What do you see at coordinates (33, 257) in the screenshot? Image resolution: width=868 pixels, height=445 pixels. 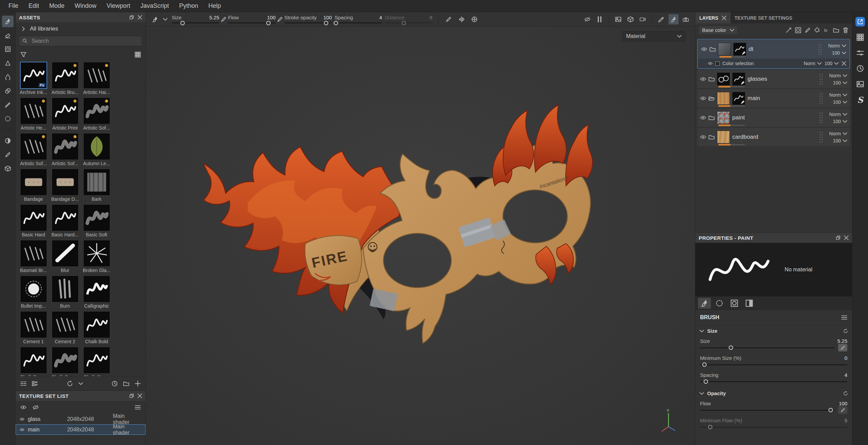 I see `brush-item: Basmati Br...` at bounding box center [33, 257].